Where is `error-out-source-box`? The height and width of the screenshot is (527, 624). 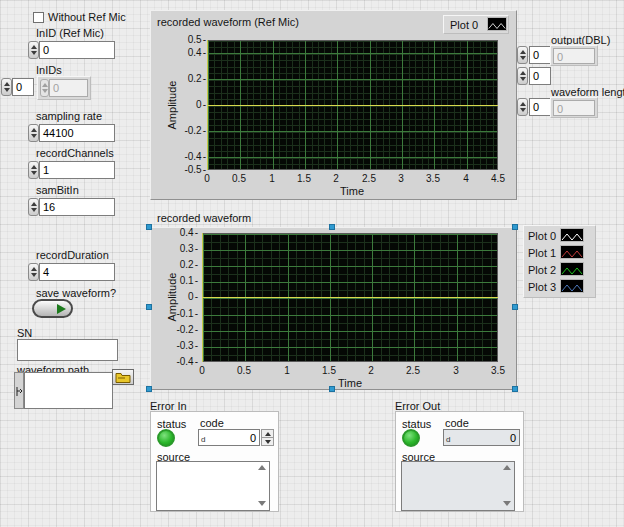
error-out-source-box is located at coordinates (458, 486).